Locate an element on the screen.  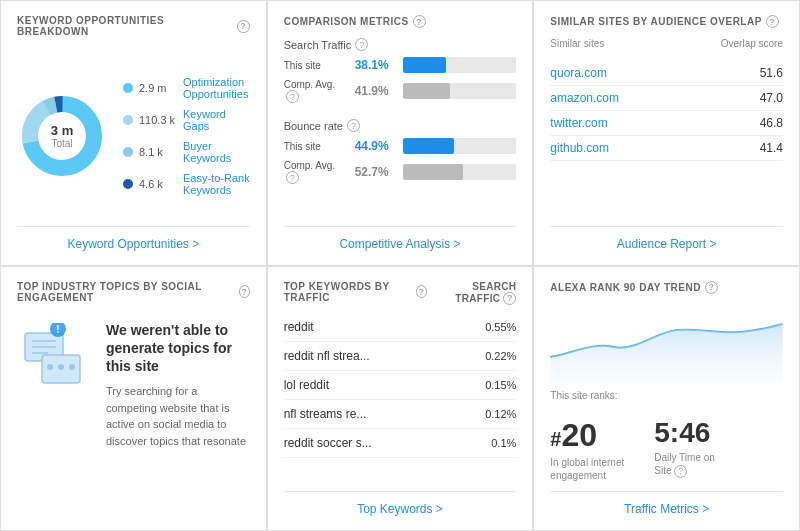
keyword-row: reddit soccer s... 0.1% is located at coordinates (400, 444).